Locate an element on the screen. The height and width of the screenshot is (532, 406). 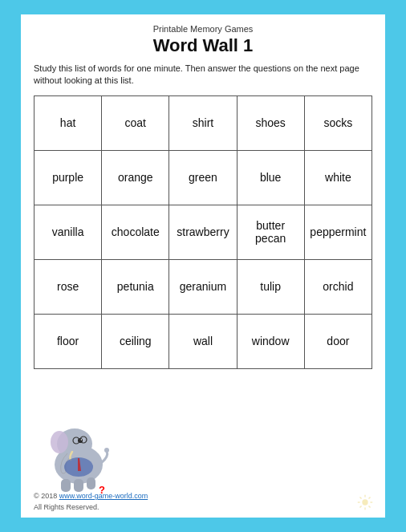
footer-link: www.word-game-world.com is located at coordinates (104, 496).